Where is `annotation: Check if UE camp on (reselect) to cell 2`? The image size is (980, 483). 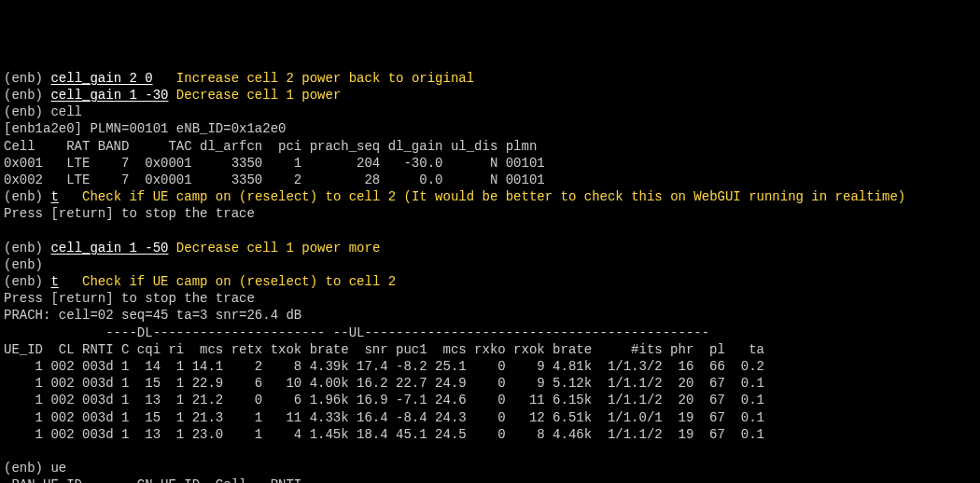
annotation: Check if UE camp on (reselect) to cell 2 is located at coordinates (239, 282).